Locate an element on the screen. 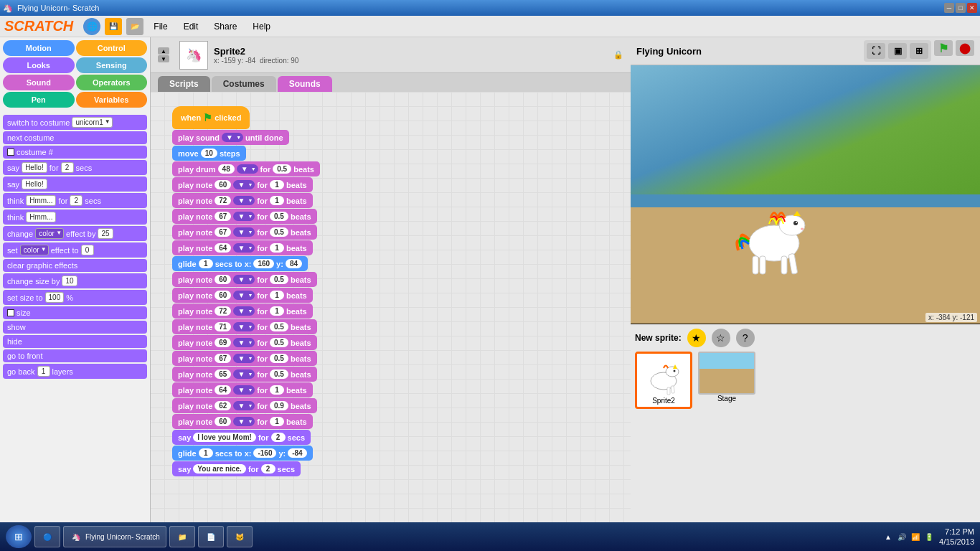 This screenshot has width=980, height=551. category-control: Control is located at coordinates (112, 48).